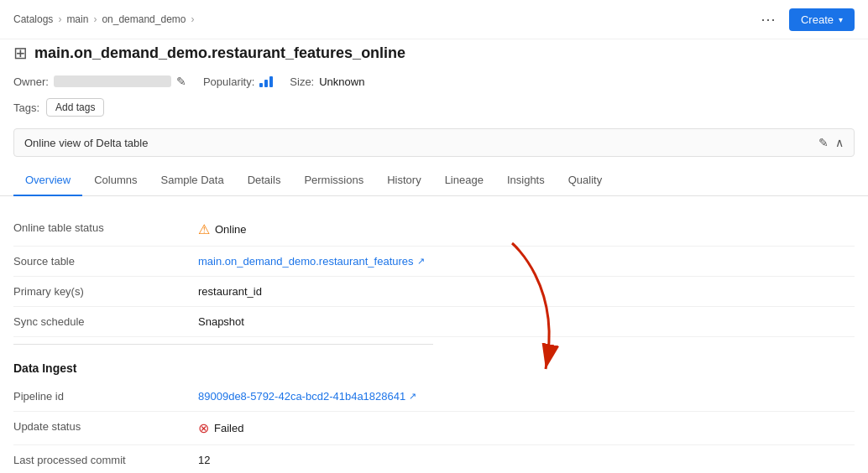  I want to click on breadcrumb-main: main, so click(77, 19).